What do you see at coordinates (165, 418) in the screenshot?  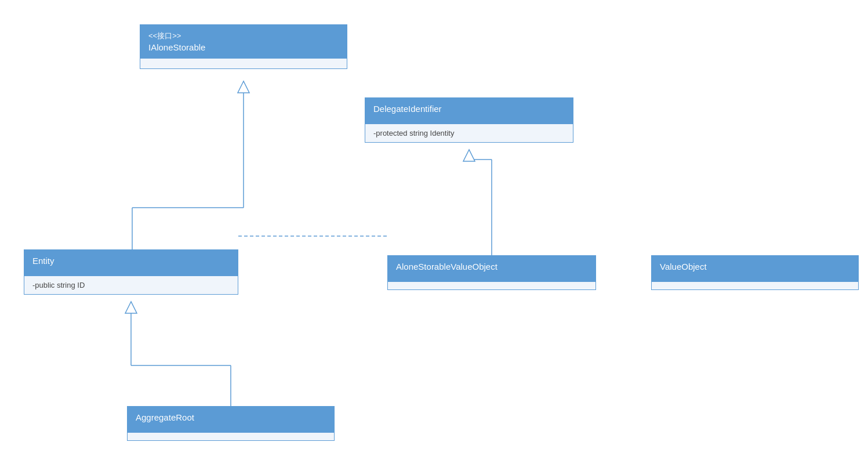 I see `classname-aggregateRoot: AggregateRoot` at bounding box center [165, 418].